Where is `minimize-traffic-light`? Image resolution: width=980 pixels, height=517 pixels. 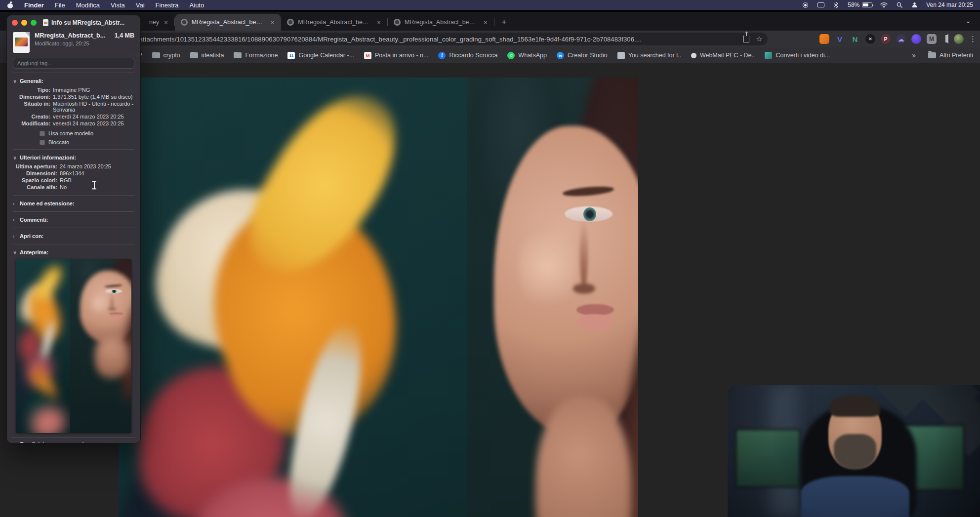 minimize-traffic-light is located at coordinates (24, 23).